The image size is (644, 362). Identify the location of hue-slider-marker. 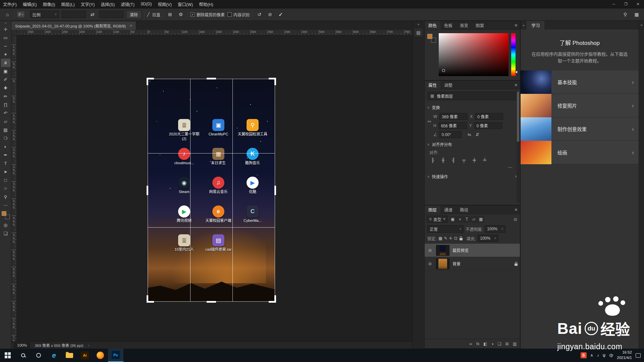
(517, 72).